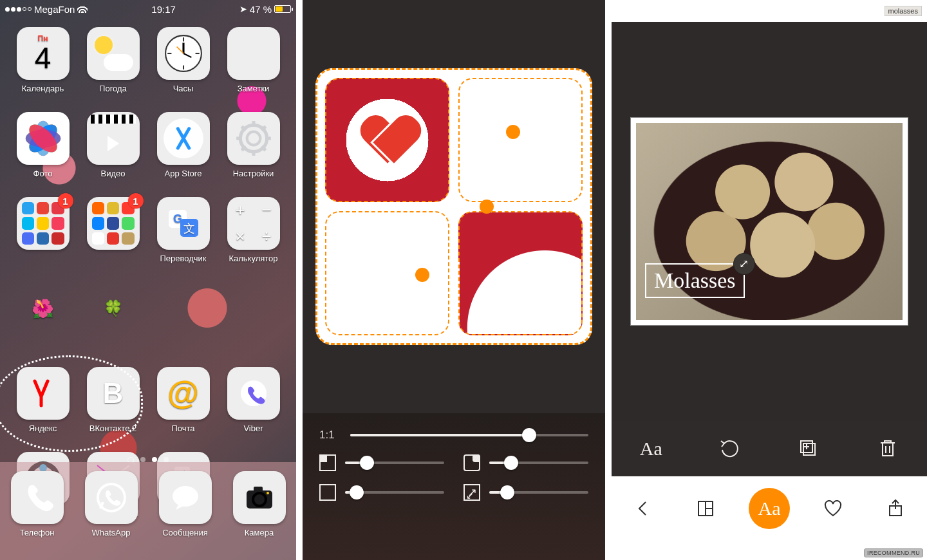  What do you see at coordinates (185, 498) in the screenshot?
I see `messages-icon` at bounding box center [185, 498].